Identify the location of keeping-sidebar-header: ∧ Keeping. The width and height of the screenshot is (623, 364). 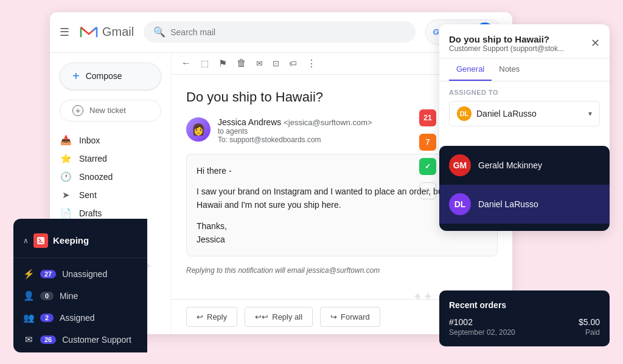
(80, 243).